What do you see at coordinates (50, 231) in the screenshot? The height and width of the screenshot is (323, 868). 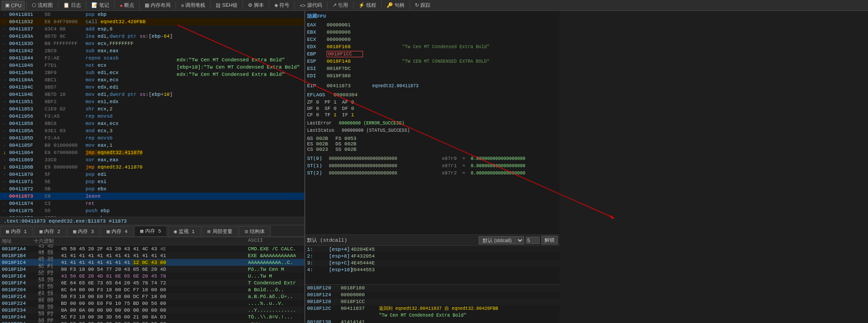 I see `tab-memory2: ▦ 内存 2` at bounding box center [50, 231].